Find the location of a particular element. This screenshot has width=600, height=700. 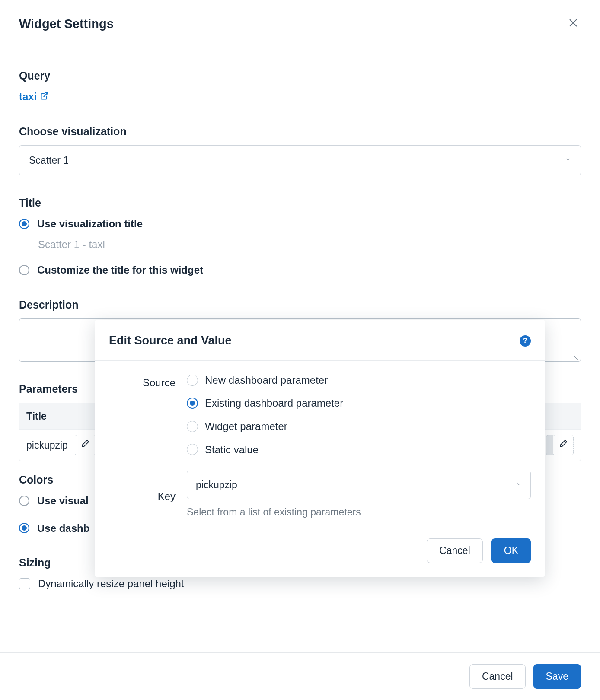

source-row: Source New dashboard parameter Existing … is located at coordinates (320, 419).